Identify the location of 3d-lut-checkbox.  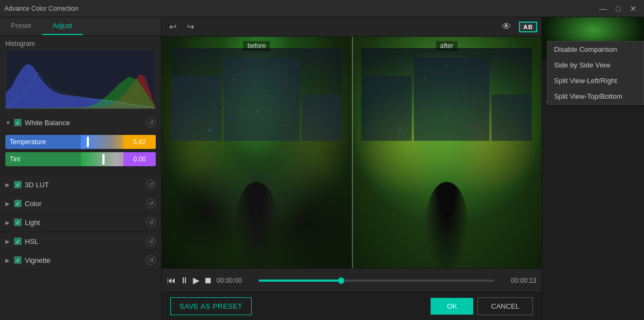
(18, 185).